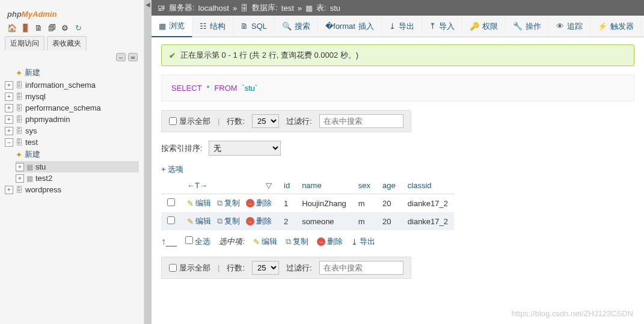 The image size is (644, 324). Describe the element at coordinates (72, 11) in the screenshot. I see `logo: phpMyAdmin` at that location.